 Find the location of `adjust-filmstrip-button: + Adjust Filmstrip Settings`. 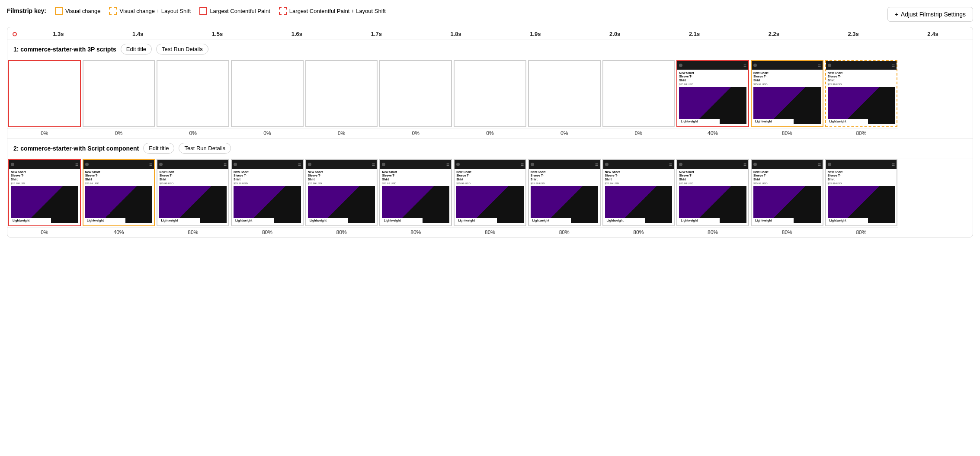

adjust-filmstrip-button: + Adjust Filmstrip Settings is located at coordinates (930, 14).